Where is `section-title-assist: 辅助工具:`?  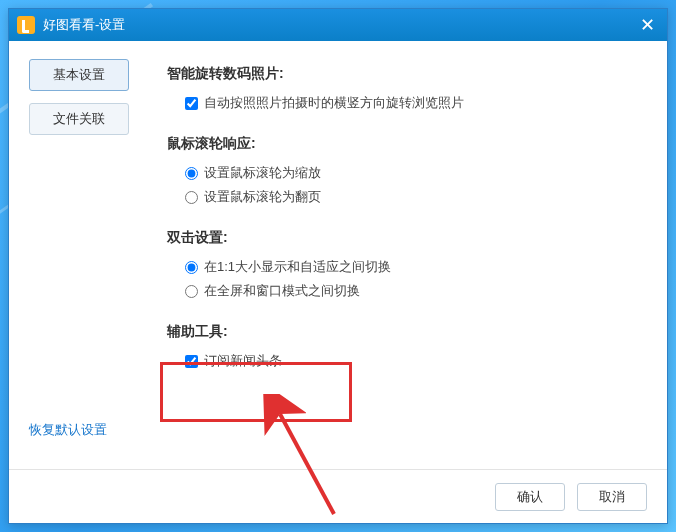
section-title-assist: 辅助工具: is located at coordinates (407, 332).